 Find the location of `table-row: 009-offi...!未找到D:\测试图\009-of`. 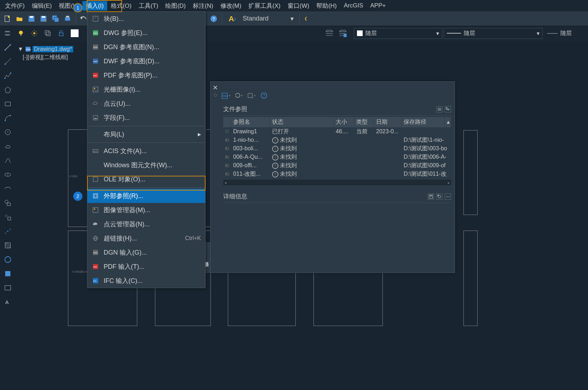

table-row: 009-offi...!未找到D:\测试图\009-of is located at coordinates (337, 165).